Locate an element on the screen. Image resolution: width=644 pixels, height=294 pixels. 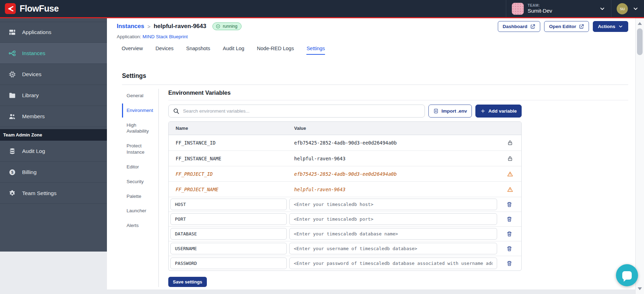
actions-button: Actions is located at coordinates (611, 27).